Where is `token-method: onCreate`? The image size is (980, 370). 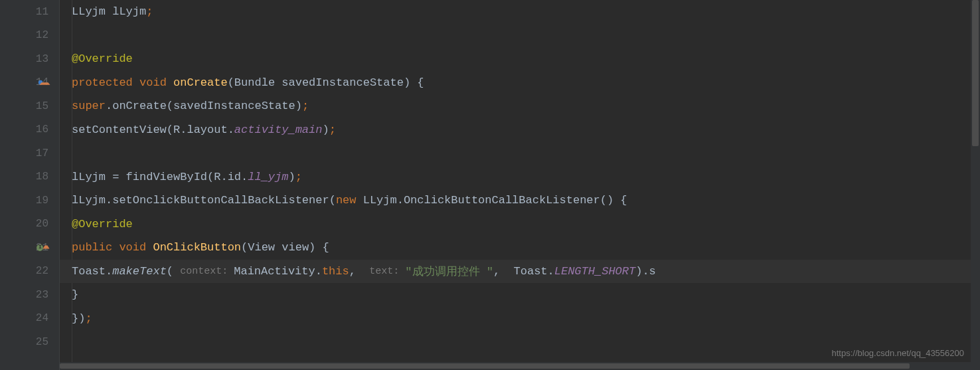 token-method: onCreate is located at coordinates (201, 82).